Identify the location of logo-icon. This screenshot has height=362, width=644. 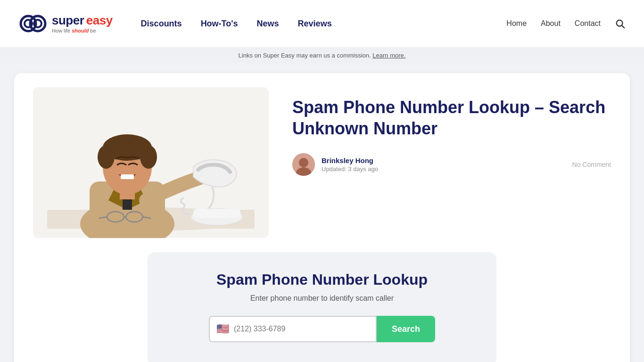
(33, 24).